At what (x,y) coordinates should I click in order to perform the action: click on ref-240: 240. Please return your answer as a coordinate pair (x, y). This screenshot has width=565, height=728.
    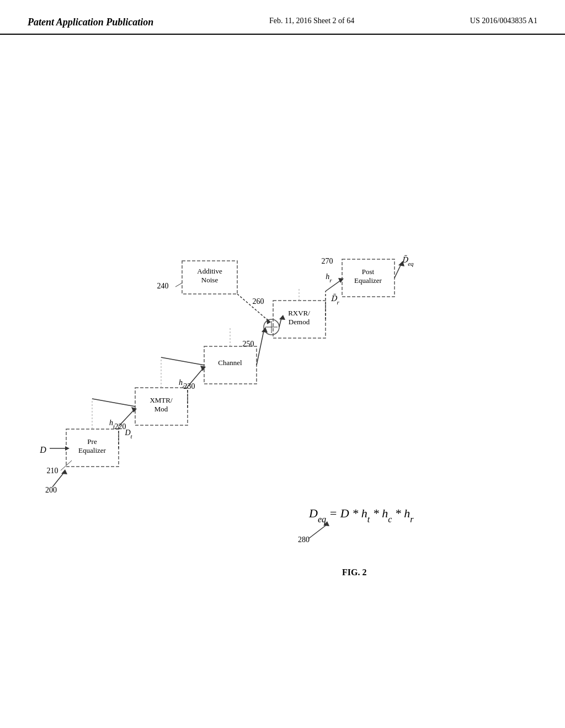
    Looking at the image, I should click on (163, 286).